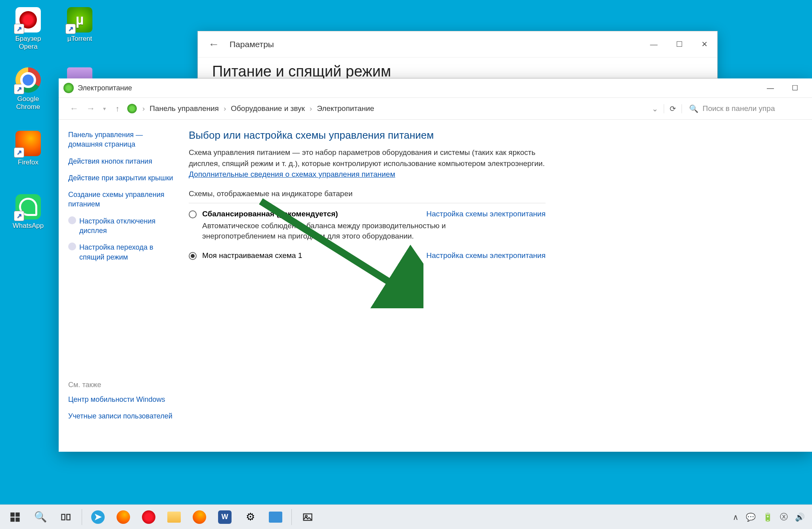 The height and width of the screenshot is (529, 812). What do you see at coordinates (367, 158) in the screenshot?
I see `page-description: Схема управления питанием — это набор па…` at bounding box center [367, 158].